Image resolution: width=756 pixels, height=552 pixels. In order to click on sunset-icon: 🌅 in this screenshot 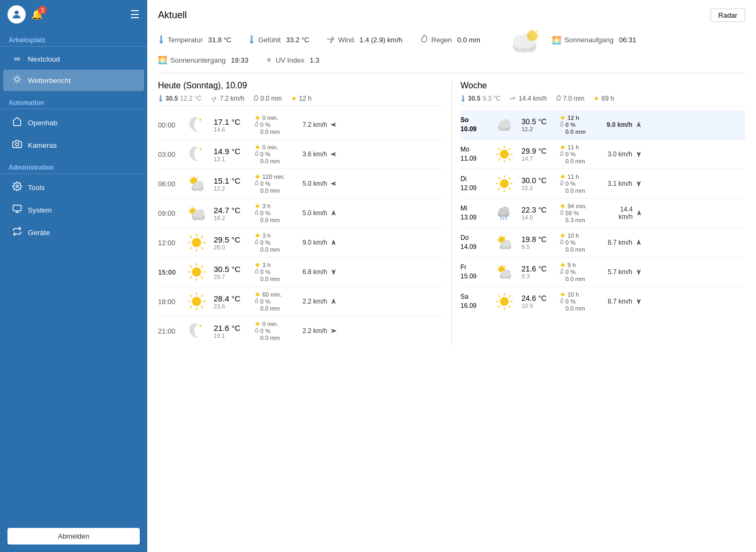, I will do `click(163, 60)`.